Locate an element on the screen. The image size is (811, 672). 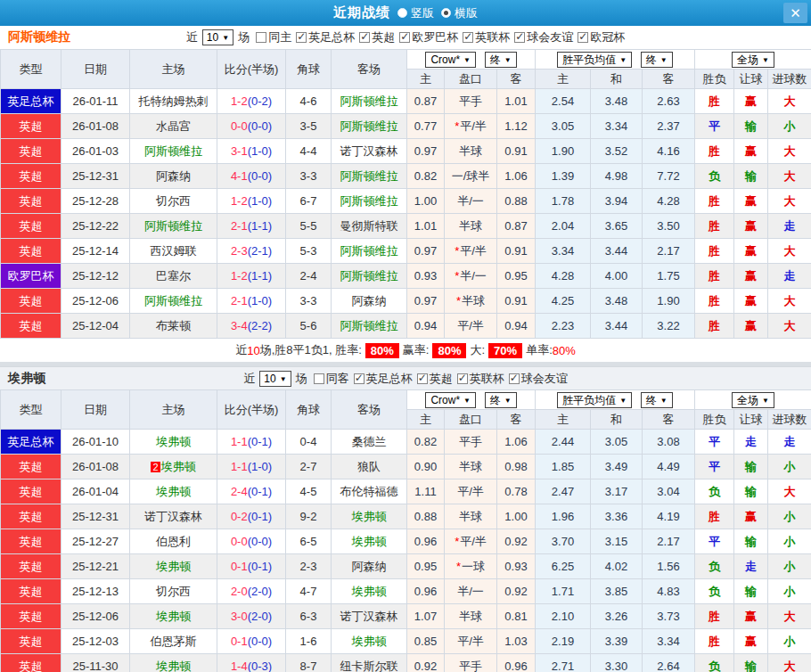
match-row: 欧罗巴杯25-12-12巴塞尔1-2(1-1)2-4阿斯顿维拉0.93*半/一0… is located at coordinates (406, 276).